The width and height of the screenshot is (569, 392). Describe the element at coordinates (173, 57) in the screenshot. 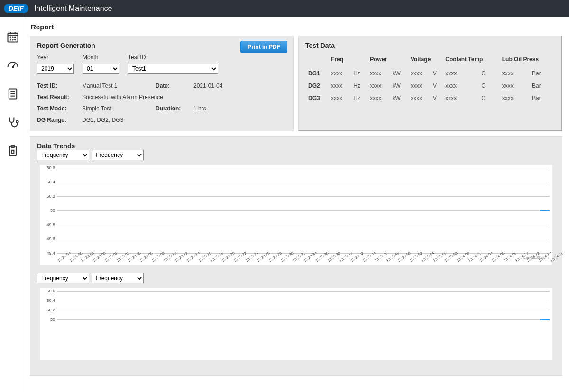

I see `testid-label: Test ID` at that location.